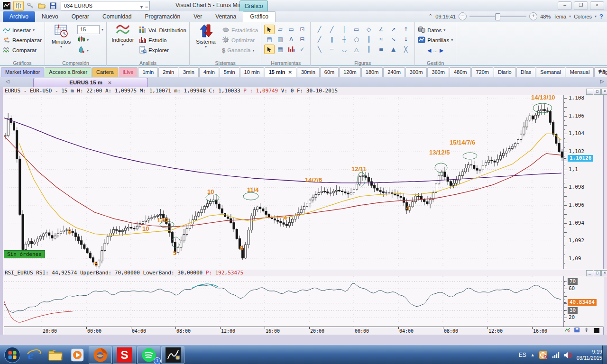  What do you see at coordinates (523, 355) in the screenshot?
I see `language-indicator: ES` at bounding box center [523, 355].